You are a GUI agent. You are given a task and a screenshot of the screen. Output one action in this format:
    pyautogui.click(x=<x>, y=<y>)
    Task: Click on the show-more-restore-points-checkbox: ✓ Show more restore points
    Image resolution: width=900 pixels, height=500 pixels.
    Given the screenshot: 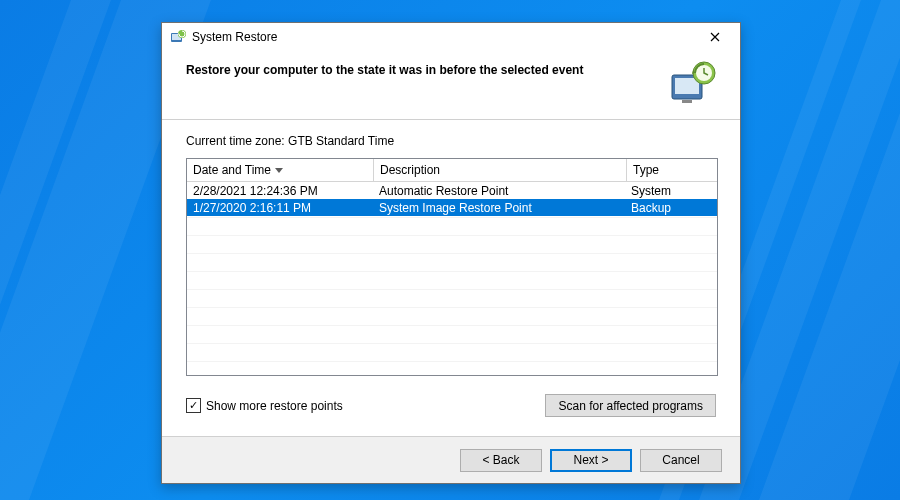 What is the action you would take?
    pyautogui.click(x=366, y=406)
    